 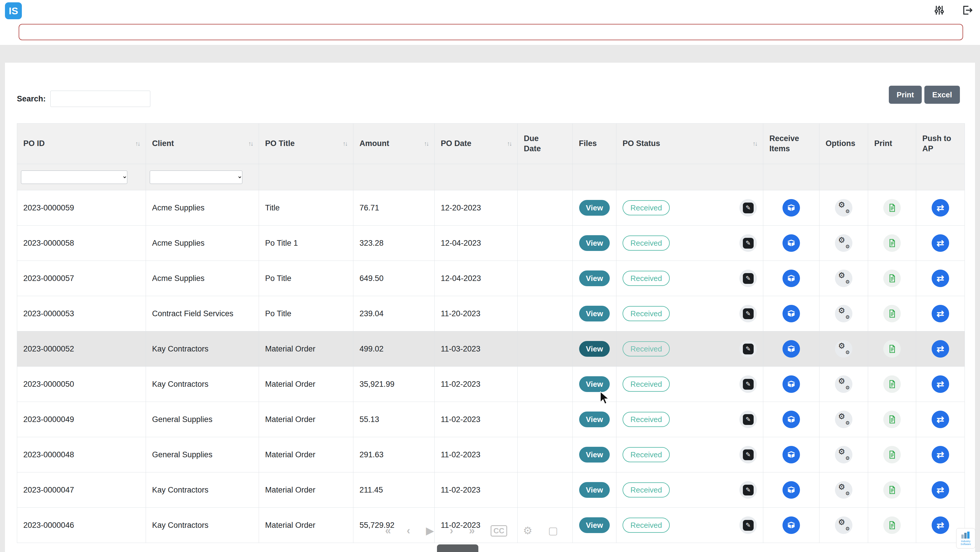 I want to click on column-header-po-status: PO Status↑↓, so click(x=690, y=144).